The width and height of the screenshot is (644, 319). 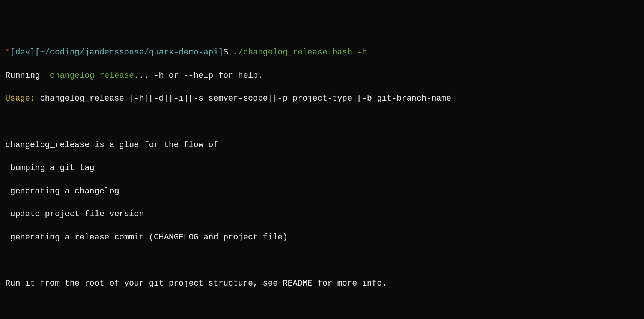 I want to click on prompt-command: ./changelog_release.bash -h, so click(x=298, y=53).